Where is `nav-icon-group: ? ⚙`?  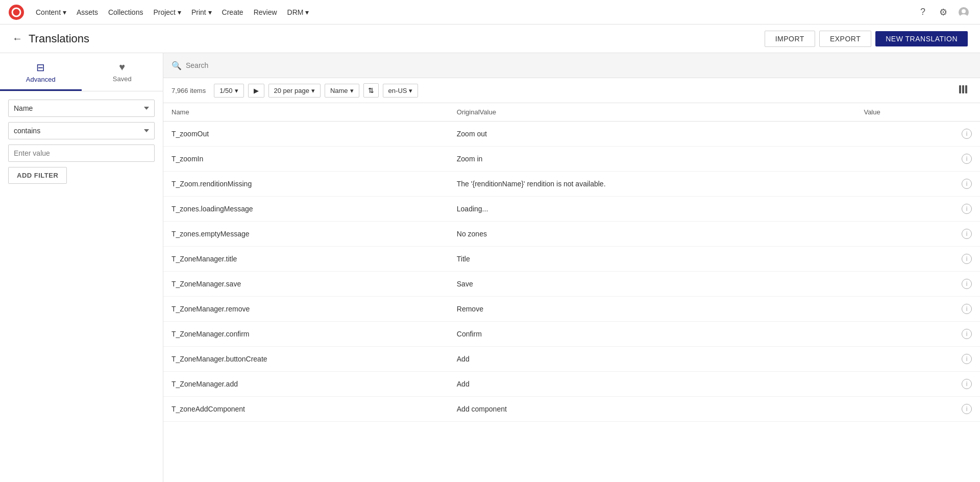 nav-icon-group: ? ⚙ is located at coordinates (943, 12).